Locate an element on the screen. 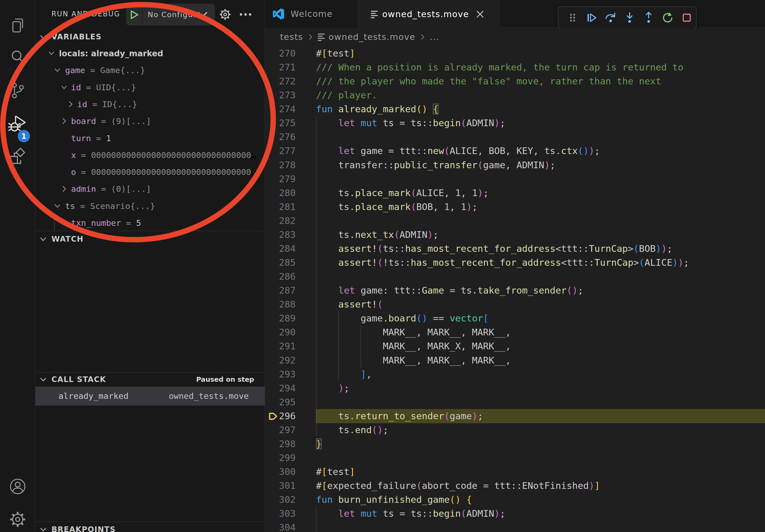  debug-toolbar-drag-handle is located at coordinates (572, 18).